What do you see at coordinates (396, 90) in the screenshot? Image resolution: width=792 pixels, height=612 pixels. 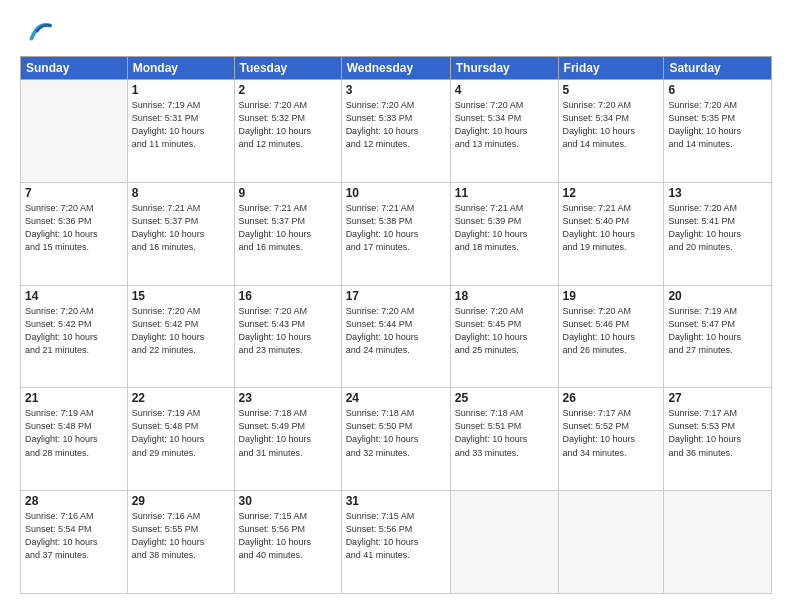 I see `day-number: 3` at bounding box center [396, 90].